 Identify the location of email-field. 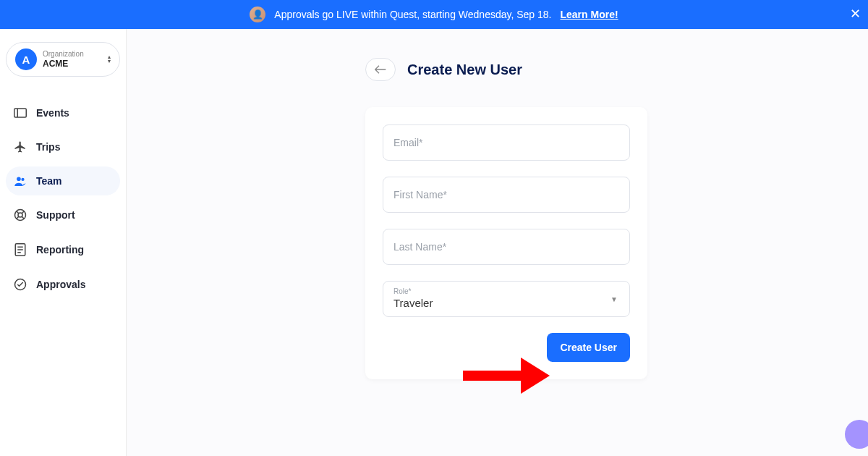
(506, 143).